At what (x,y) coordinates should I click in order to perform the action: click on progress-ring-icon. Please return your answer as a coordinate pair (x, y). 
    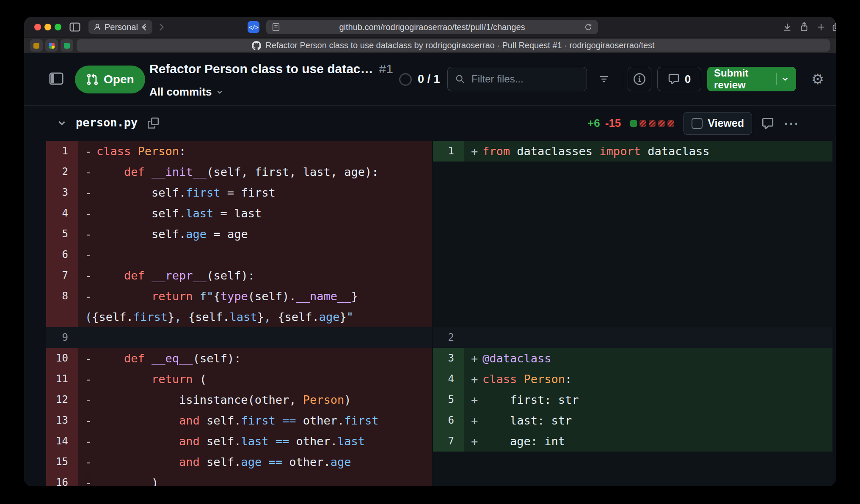
    Looking at the image, I should click on (405, 79).